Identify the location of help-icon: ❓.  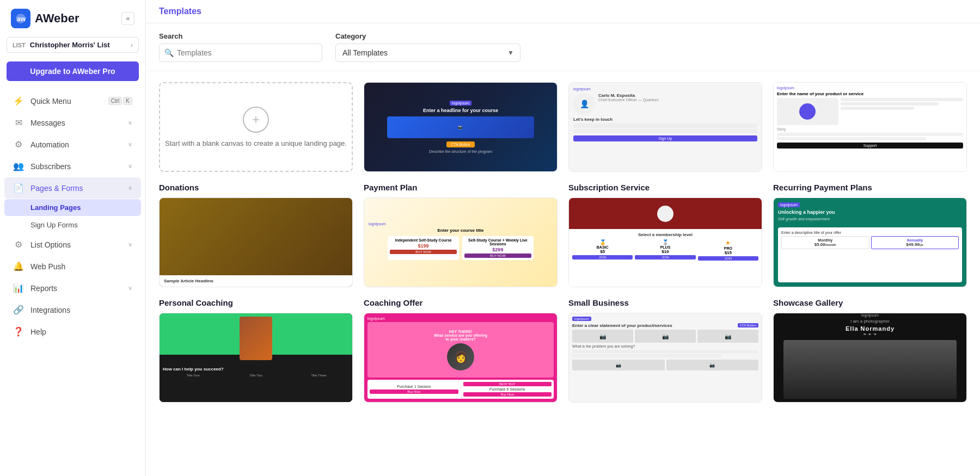
(19, 332).